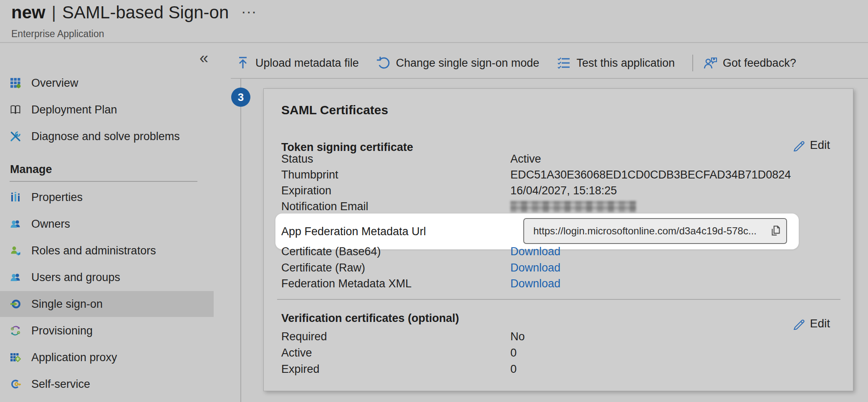 Image resolution: width=868 pixels, height=402 pixels. Describe the element at coordinates (241, 97) in the screenshot. I see `step-3-badge: 3` at that location.